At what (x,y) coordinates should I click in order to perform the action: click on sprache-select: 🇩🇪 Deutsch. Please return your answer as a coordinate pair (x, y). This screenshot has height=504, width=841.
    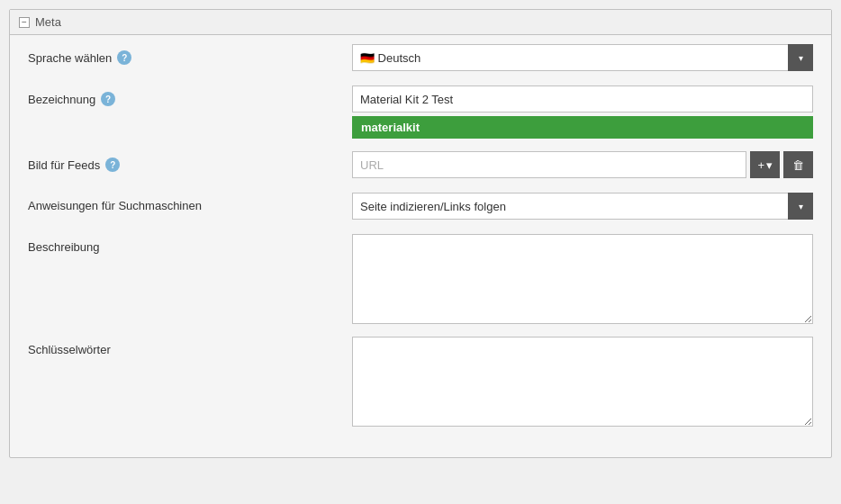
    Looking at the image, I should click on (583, 58).